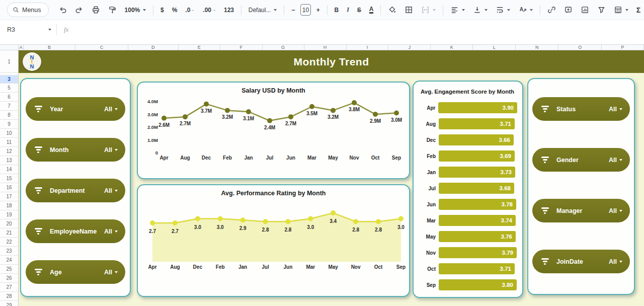  Describe the element at coordinates (348, 10) in the screenshot. I see `italic-button: I` at that location.